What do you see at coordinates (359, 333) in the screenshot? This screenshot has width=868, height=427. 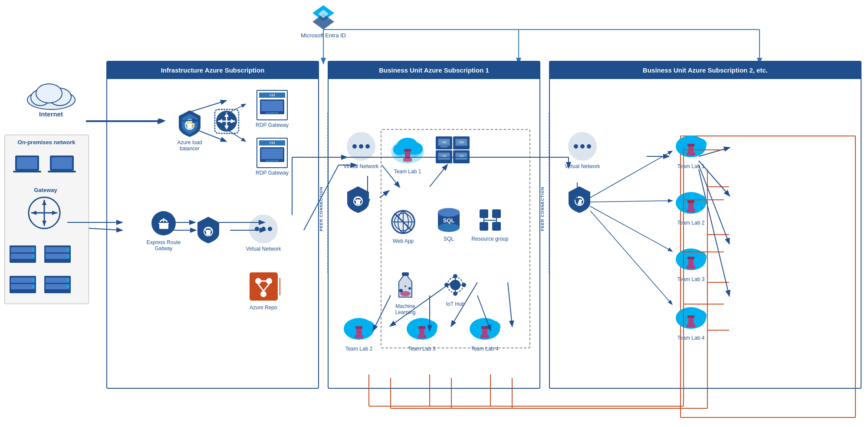 I see `bu1-team-lab-2-icon: Team Lab 2` at bounding box center [359, 333].